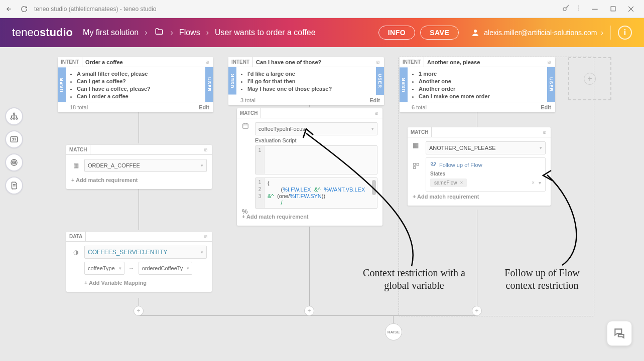 The image size is (644, 361). Describe the element at coordinates (419, 107) in the screenshot. I see `intent-total: 6 total` at that location.